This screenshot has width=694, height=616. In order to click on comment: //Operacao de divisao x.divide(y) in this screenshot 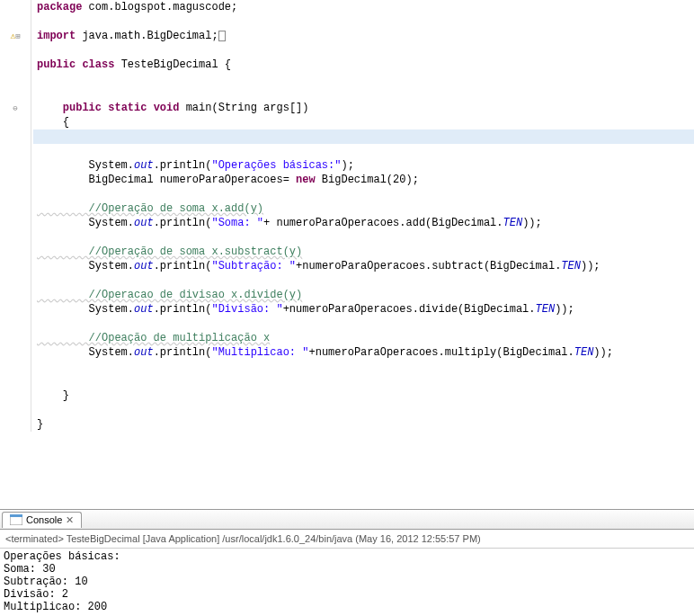, I will do `click(169, 295)`.